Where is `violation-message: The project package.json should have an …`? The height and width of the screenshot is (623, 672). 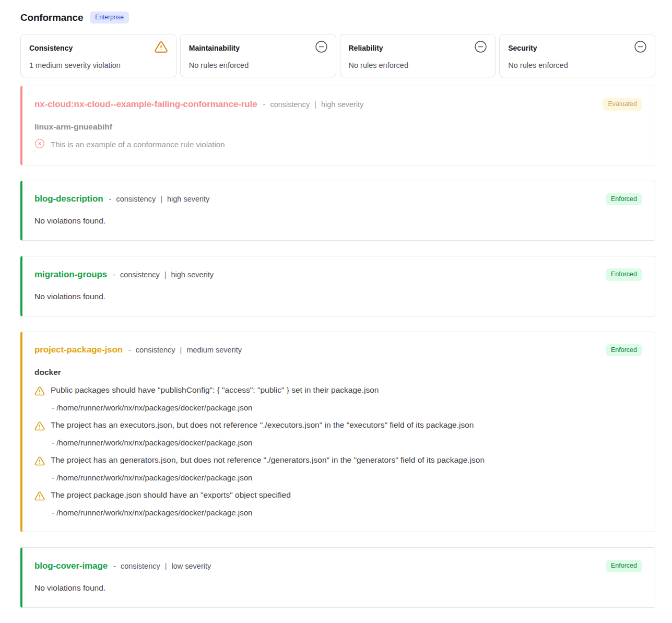 violation-message: The project package.json should have an … is located at coordinates (171, 495).